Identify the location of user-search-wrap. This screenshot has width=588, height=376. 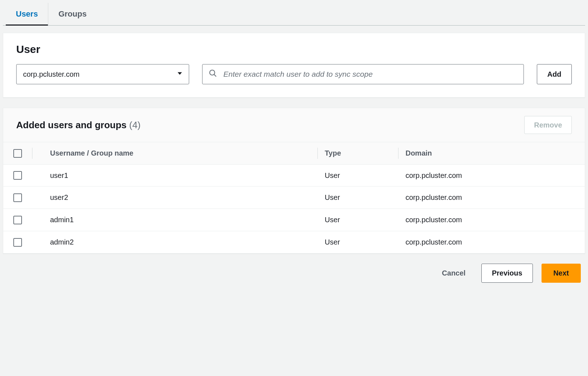
(363, 74).